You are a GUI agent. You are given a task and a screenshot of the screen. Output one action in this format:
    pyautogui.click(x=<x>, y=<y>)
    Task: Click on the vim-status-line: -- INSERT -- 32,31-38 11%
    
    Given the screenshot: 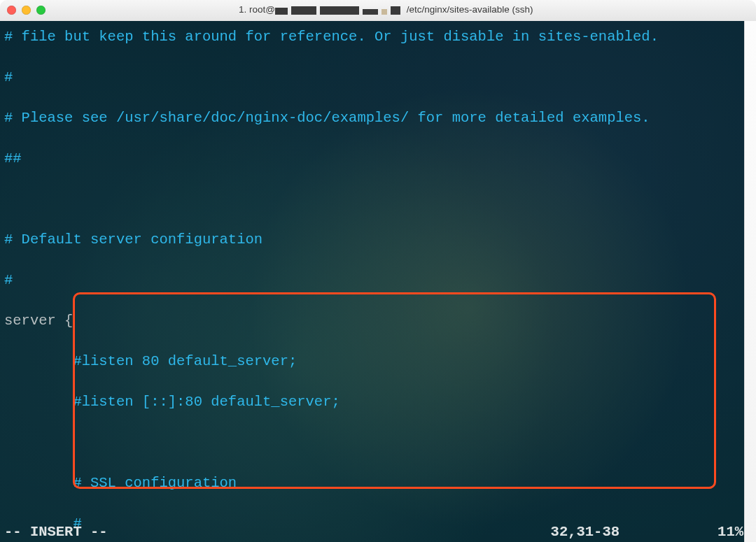 What is the action you would take?
    pyautogui.click(x=378, y=532)
    